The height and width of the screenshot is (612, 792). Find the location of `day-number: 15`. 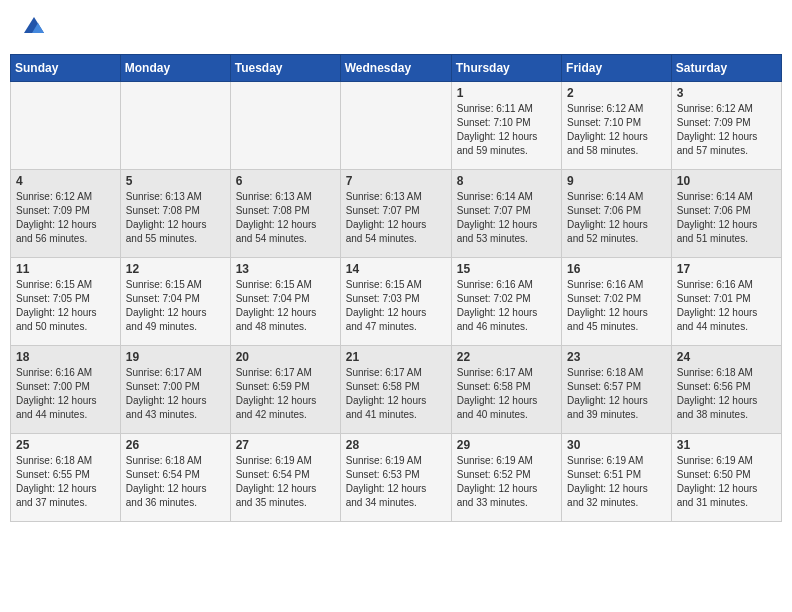

day-number: 15 is located at coordinates (506, 269).